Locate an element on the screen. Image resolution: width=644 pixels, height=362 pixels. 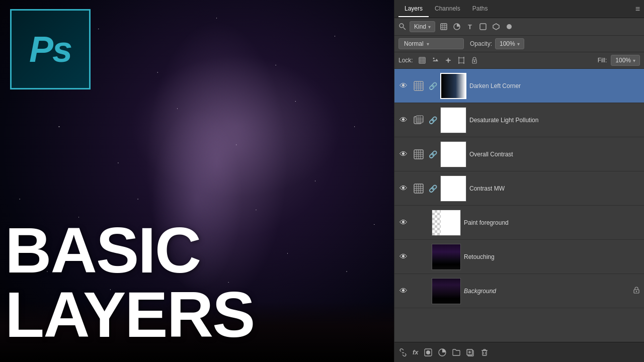
delete-layer-button is located at coordinates (485, 352).